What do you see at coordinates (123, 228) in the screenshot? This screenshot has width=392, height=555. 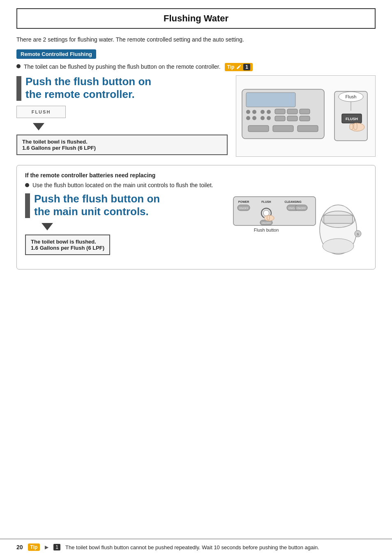 I see `battery-left: Push the flush button on the main unit c…` at bounding box center [123, 228].